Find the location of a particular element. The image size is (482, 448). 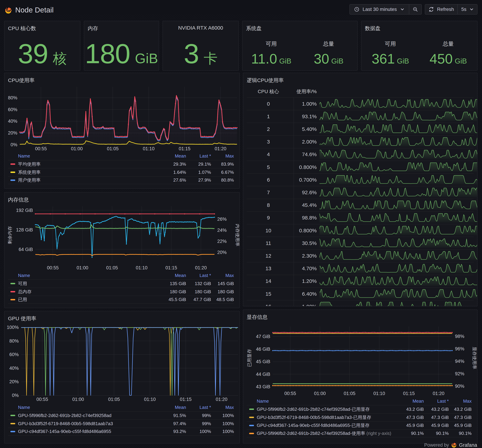

table-header-usage: 使用率/% is located at coordinates (306, 92).